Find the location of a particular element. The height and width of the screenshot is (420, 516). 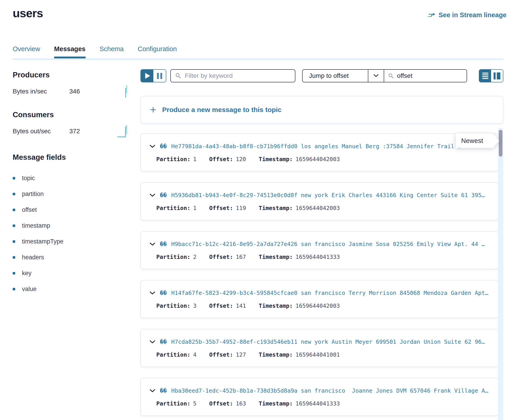

tab-messages: Messages is located at coordinates (70, 49).